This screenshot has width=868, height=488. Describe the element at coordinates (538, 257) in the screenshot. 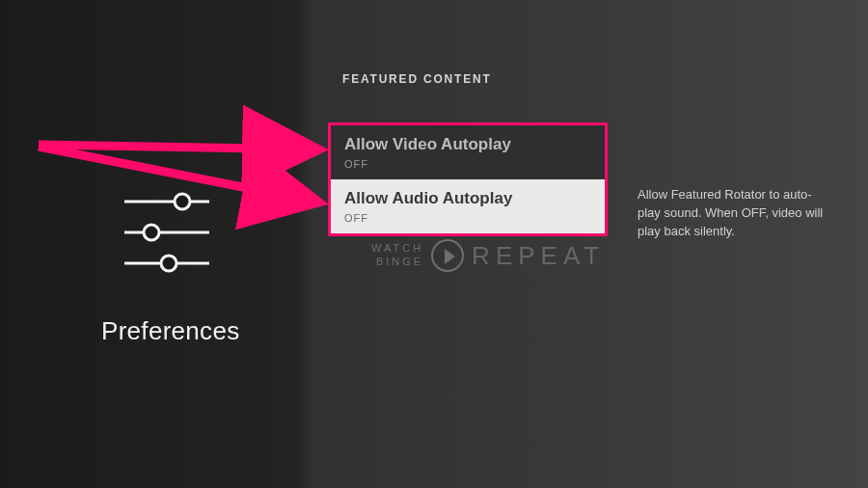

I see `watermark-word: REPEAT` at that location.